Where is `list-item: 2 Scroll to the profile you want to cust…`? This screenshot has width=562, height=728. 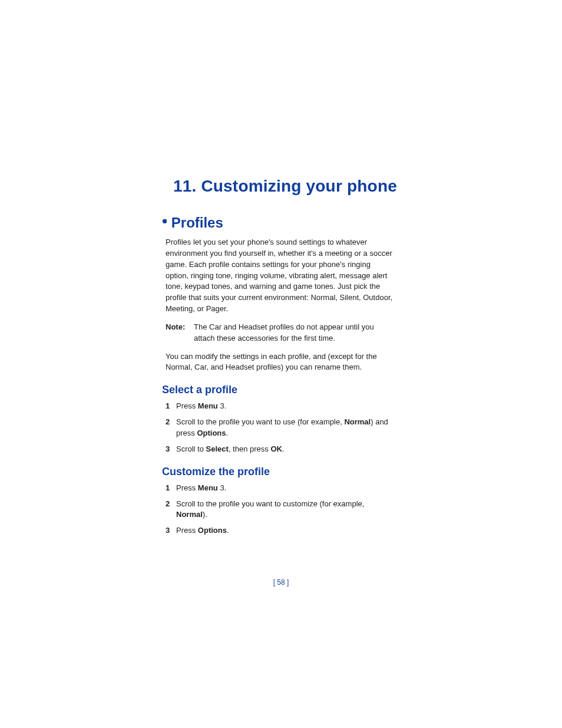
list-item: 2 Scroll to the profile you want to cust… is located at coordinates (279, 510).